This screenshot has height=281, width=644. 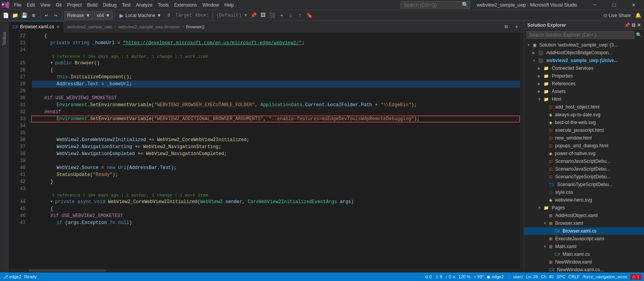 What do you see at coordinates (584, 192) in the screenshot?
I see `se-tree-item: ⊟style.css` at bounding box center [584, 192].